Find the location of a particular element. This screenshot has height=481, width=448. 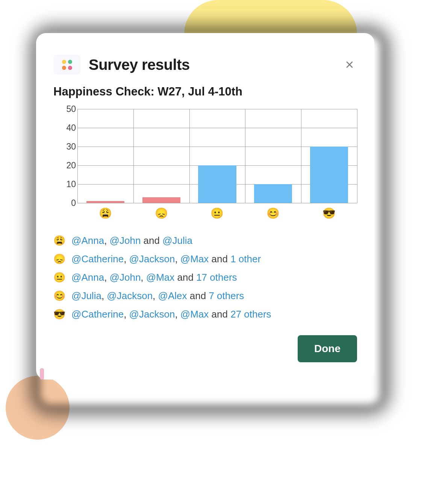

answer-text: @Anna, @John, @Max and 17 others is located at coordinates (154, 277).